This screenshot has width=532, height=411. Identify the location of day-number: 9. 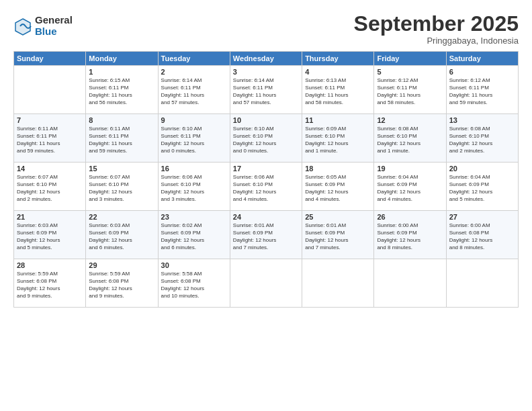
(194, 120).